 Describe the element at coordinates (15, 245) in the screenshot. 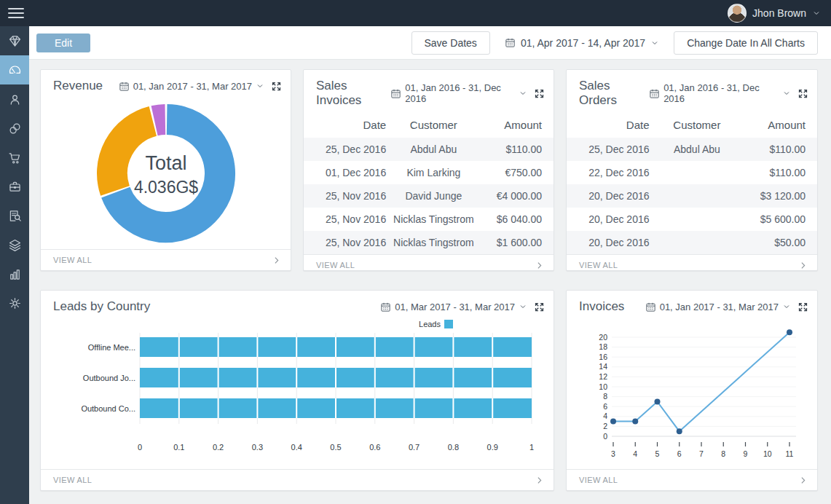

I see `sidebar-item-layers` at that location.